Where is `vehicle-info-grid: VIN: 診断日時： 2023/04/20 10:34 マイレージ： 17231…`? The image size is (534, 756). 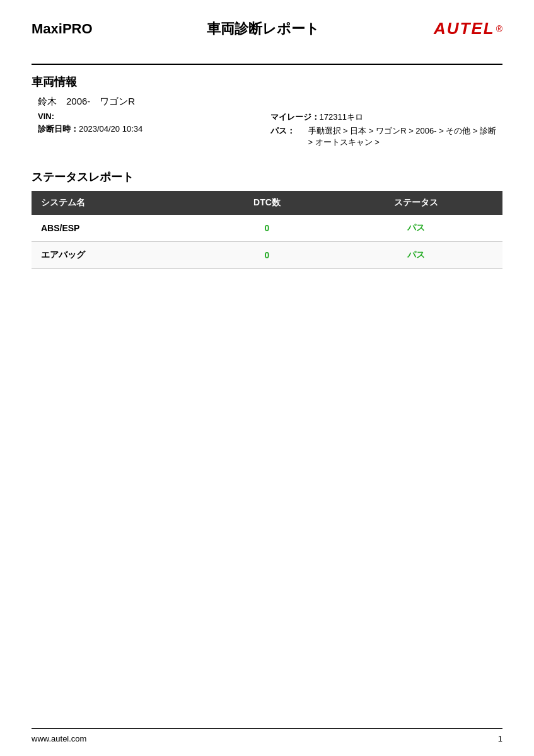 vehicle-info-grid: VIN: 診断日時： 2023/04/20 10:34 マイレージ： 17231… is located at coordinates (267, 131).